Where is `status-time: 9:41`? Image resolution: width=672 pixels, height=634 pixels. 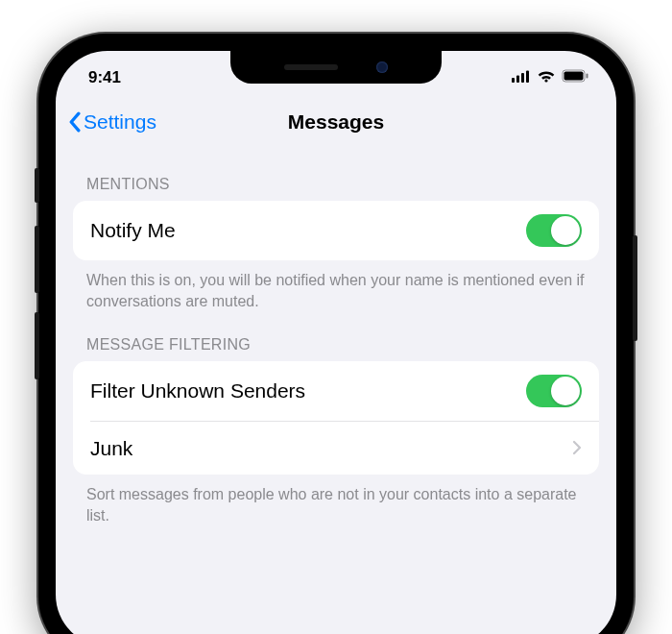
status-time: 9:41 is located at coordinates (105, 78).